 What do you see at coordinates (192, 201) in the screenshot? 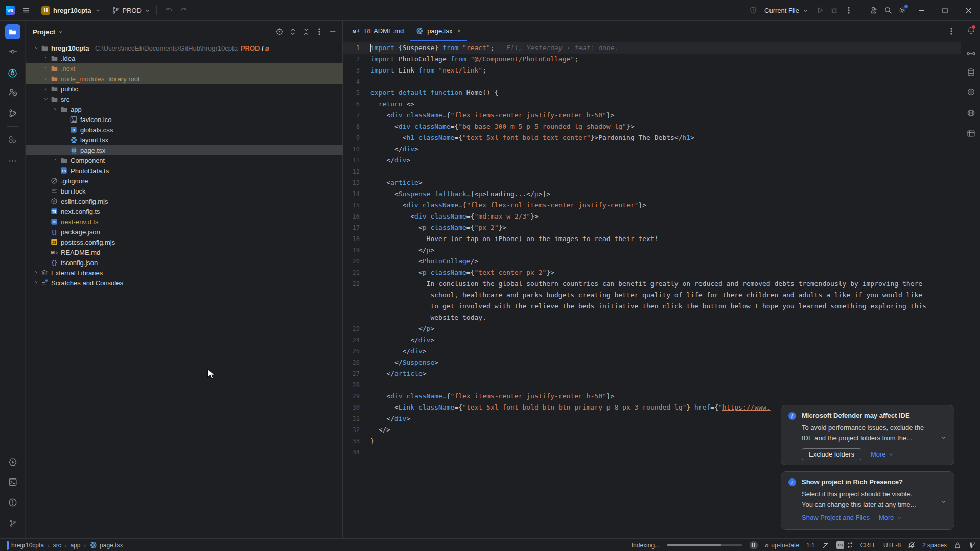
I see `tree-item-eslint-config-mjs: eslint.config.mjs` at bounding box center [192, 201].